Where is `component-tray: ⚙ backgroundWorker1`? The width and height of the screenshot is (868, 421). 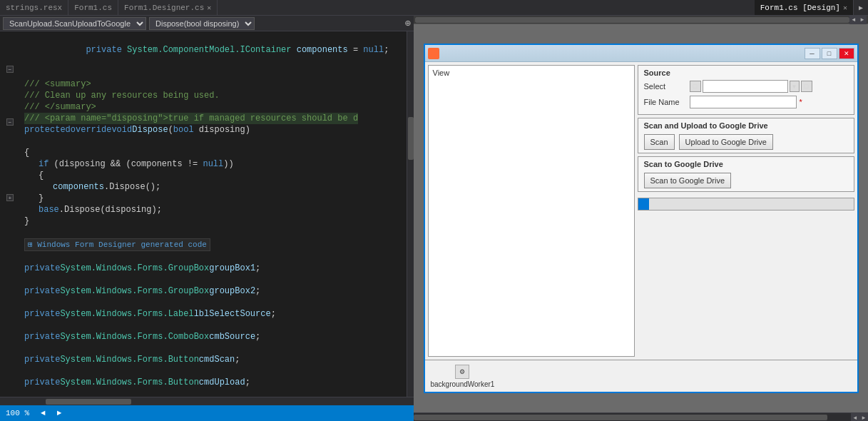 component-tray: ⚙ backgroundWorker1 is located at coordinates (641, 375).